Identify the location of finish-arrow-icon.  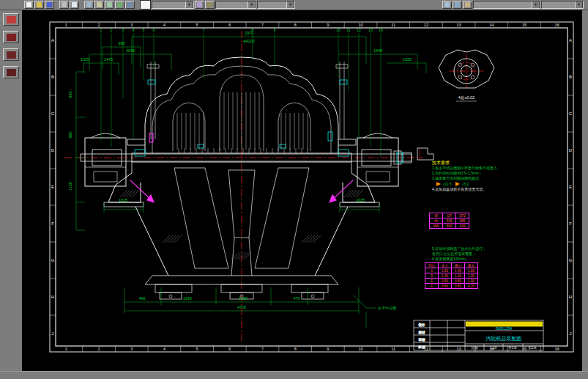
(458, 184).